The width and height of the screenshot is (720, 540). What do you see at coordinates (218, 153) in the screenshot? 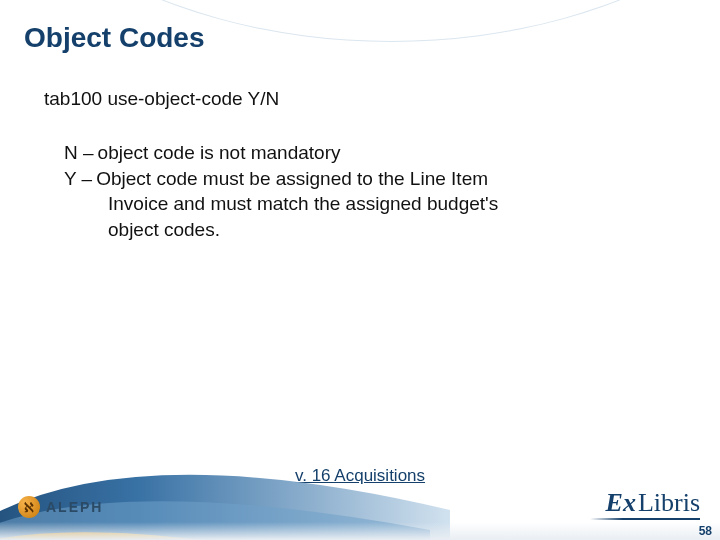
I see `definition-n-value: object code is not mandatory` at bounding box center [218, 153].